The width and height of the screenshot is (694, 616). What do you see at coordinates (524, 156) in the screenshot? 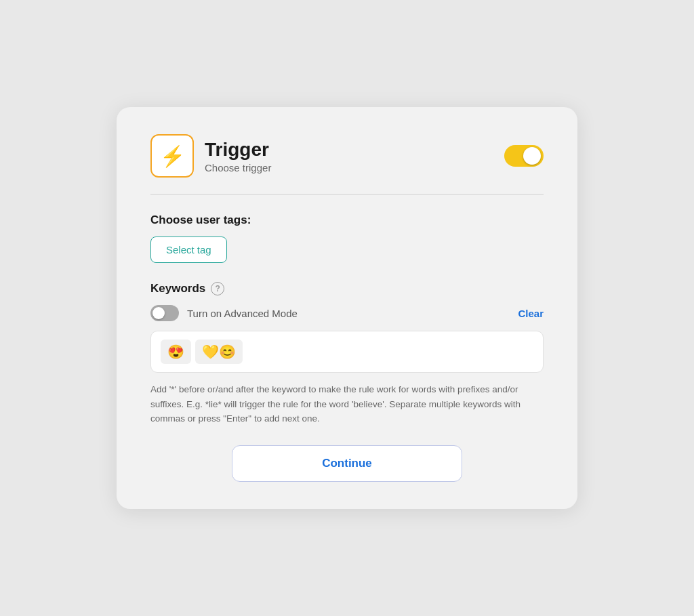
I see `toggle-track` at bounding box center [524, 156].